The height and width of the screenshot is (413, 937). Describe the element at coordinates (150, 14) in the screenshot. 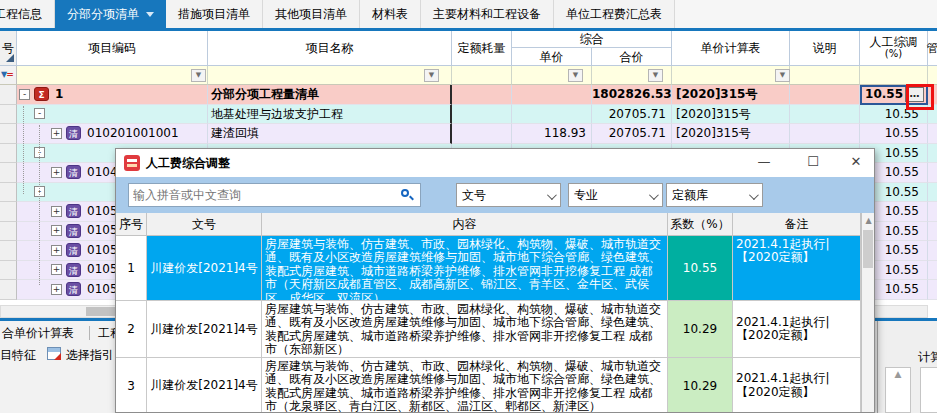

I see `tab-dropdown-icon` at that location.